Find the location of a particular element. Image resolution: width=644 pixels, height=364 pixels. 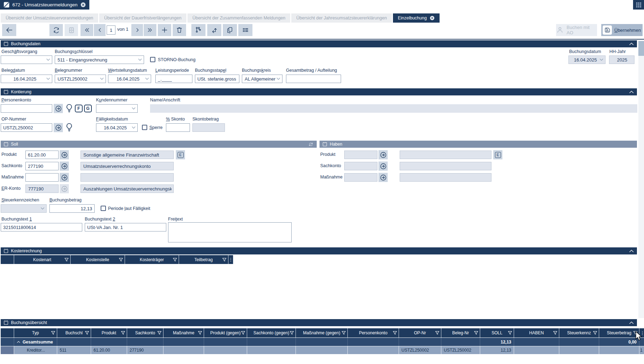

last-record-button is located at coordinates (150, 30).